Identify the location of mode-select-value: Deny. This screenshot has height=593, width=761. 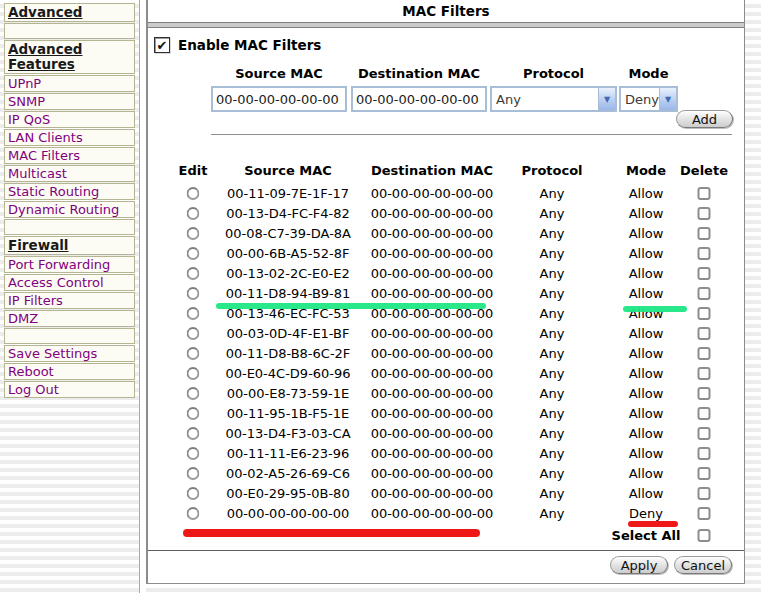
(640, 99).